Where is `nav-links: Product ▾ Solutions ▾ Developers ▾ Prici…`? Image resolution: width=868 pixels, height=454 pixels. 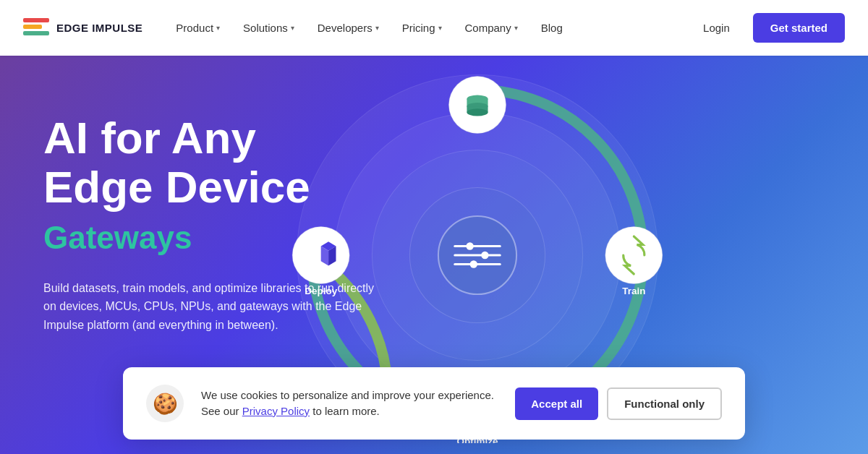
nav-links: Product ▾ Solutions ▾ Developers ▾ Prici… is located at coordinates (430, 27).